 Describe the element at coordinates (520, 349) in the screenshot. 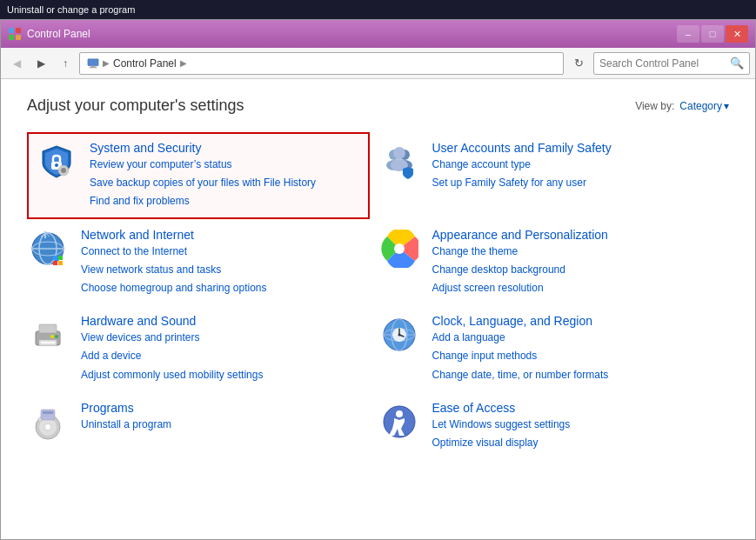

I see `clock-text: Clock, Language, and Region Add a langua…` at that location.